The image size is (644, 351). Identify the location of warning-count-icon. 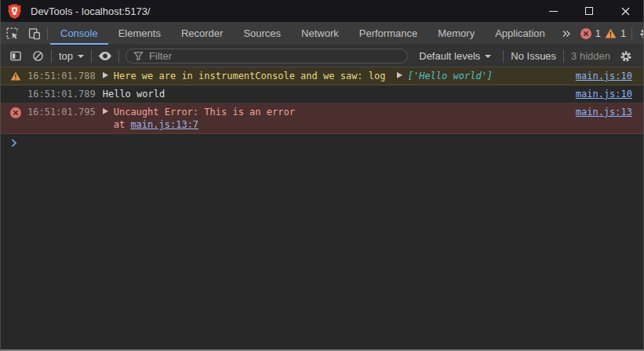
(610, 33).